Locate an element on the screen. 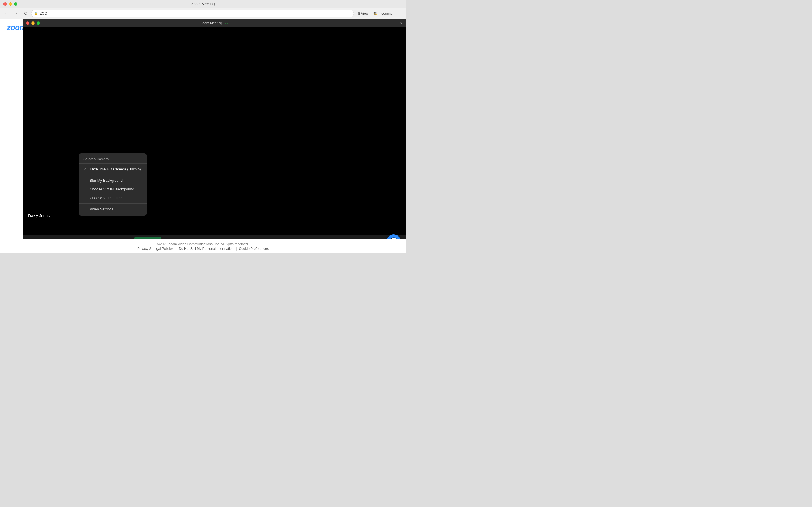  incognito-icon: 🕵 is located at coordinates (375, 13).